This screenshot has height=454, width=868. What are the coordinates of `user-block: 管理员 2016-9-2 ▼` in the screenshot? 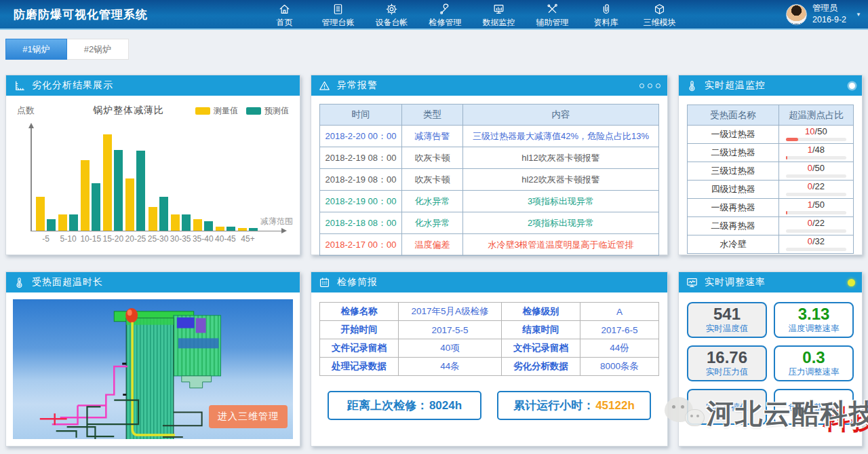 It's located at (823, 15).